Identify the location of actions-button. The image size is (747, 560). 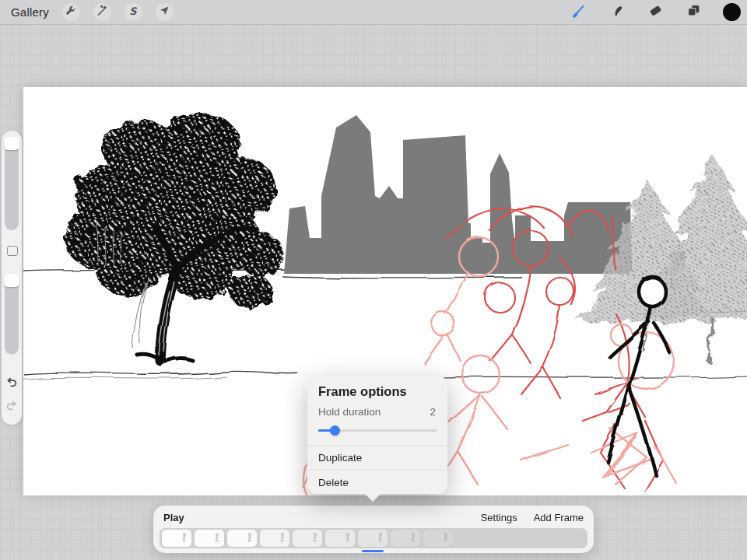
(72, 12).